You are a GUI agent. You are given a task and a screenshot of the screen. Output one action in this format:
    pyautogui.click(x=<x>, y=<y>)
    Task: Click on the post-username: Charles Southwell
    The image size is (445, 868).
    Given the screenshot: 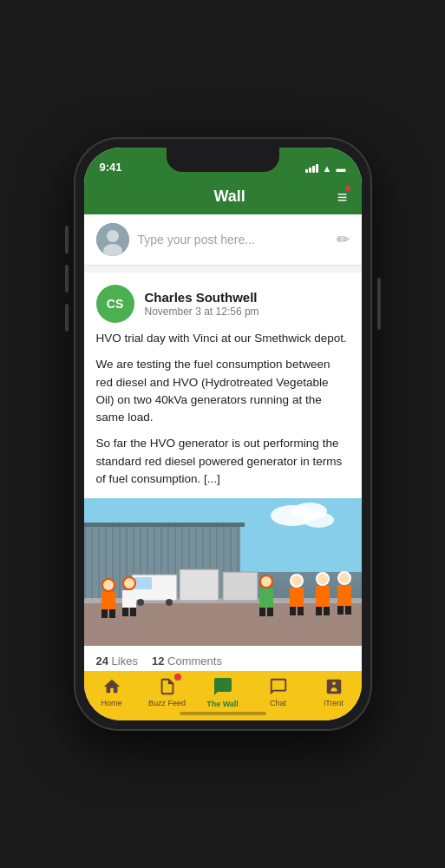 What is the action you would take?
    pyautogui.click(x=247, y=297)
    